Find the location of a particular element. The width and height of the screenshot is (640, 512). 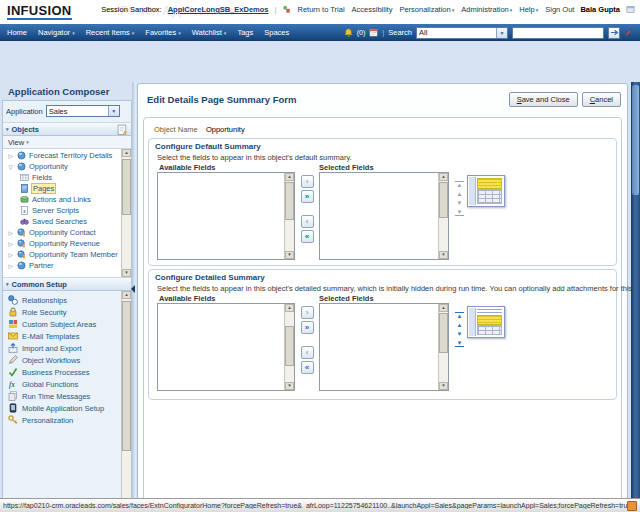

menu-item: Favorites▾ is located at coordinates (162, 32).